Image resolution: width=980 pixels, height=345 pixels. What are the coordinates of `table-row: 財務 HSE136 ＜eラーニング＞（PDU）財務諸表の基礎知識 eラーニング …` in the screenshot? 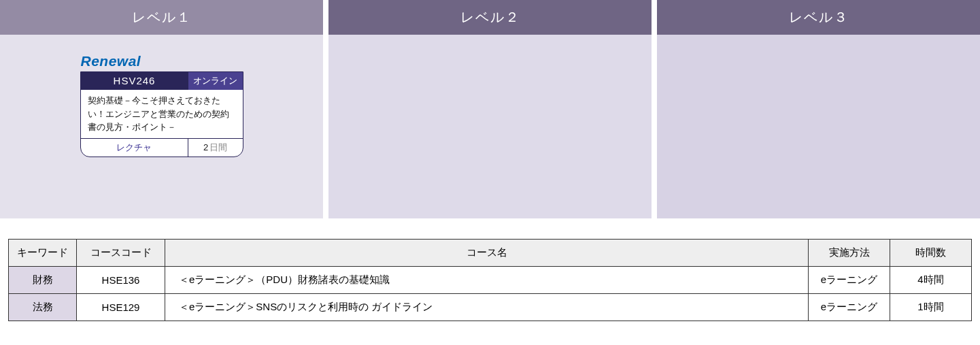 It's located at (490, 280).